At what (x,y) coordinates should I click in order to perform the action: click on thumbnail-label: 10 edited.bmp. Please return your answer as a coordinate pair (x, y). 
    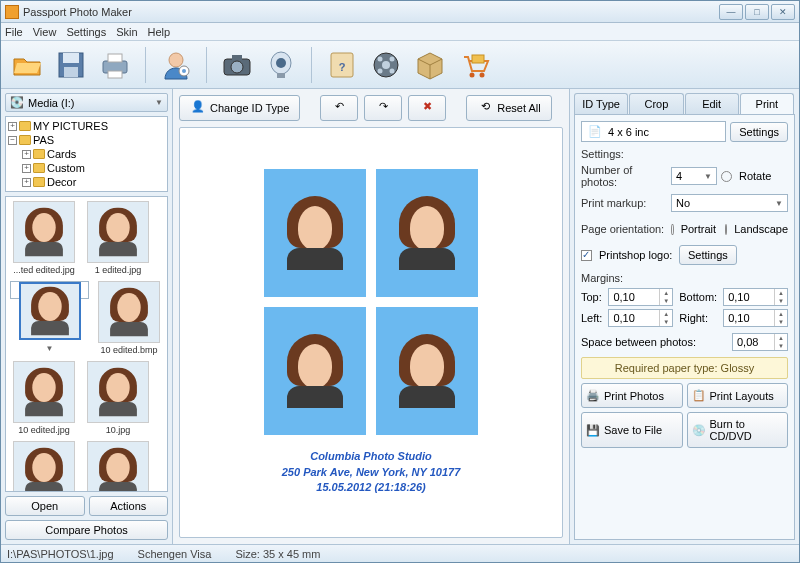
    Looking at the image, I should click on (129, 350).